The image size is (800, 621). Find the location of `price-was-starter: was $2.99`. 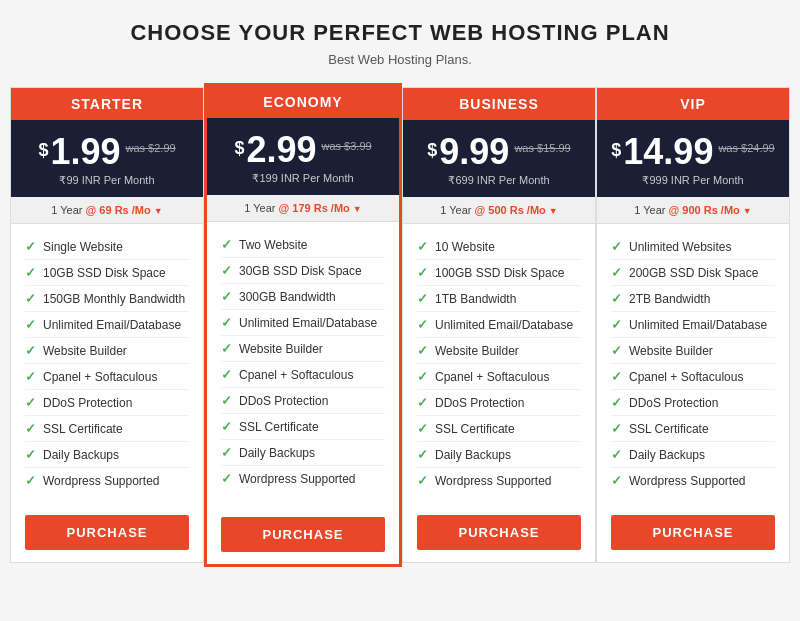

price-was-starter: was $2.99 is located at coordinates (150, 148).